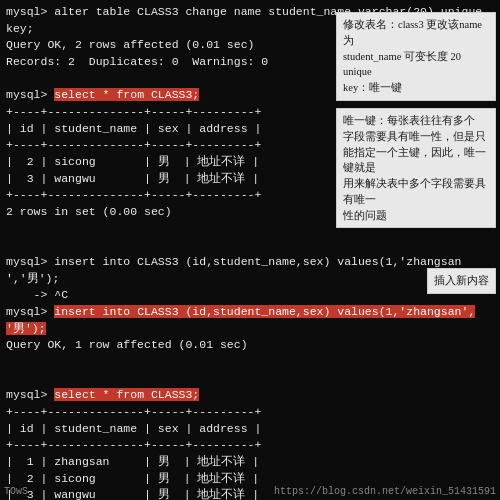 The width and height of the screenshot is (500, 500). Describe the element at coordinates (26, 328) in the screenshot. I see `cmd-insert-cont: '男');` at that location.